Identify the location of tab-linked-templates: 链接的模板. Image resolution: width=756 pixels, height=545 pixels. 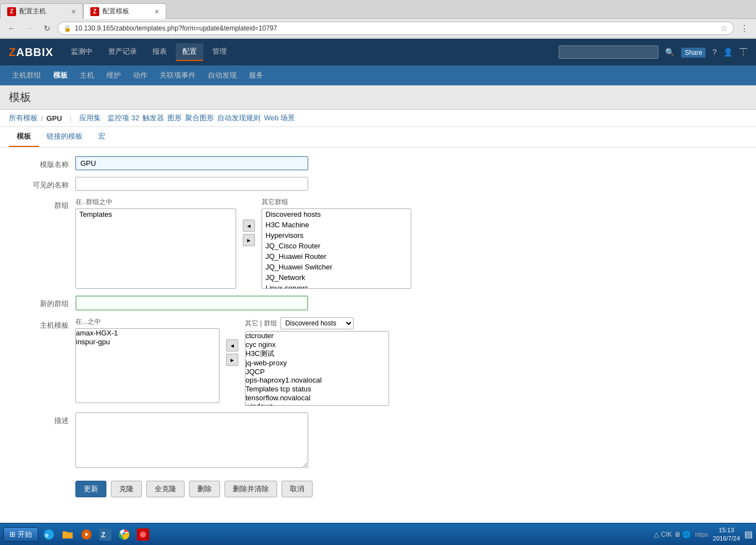
(64, 137).